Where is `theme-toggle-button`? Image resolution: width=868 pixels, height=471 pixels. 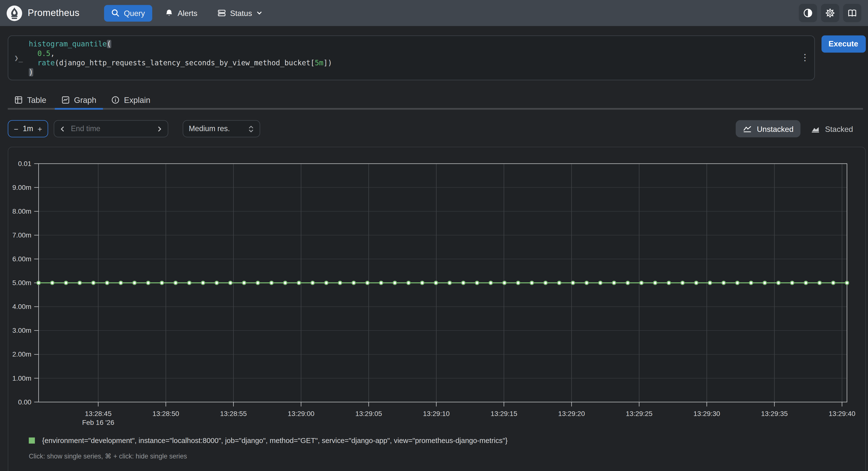
theme-toggle-button is located at coordinates (808, 13).